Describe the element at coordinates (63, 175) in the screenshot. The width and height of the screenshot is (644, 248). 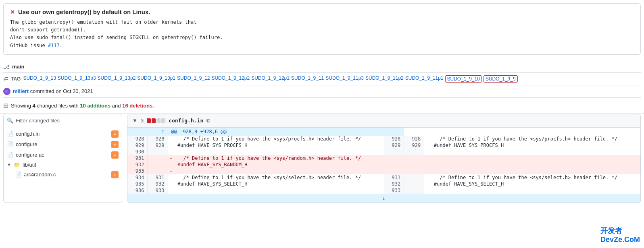
I see `file-item-arc4random: 📄 arc4random.c +` at that location.